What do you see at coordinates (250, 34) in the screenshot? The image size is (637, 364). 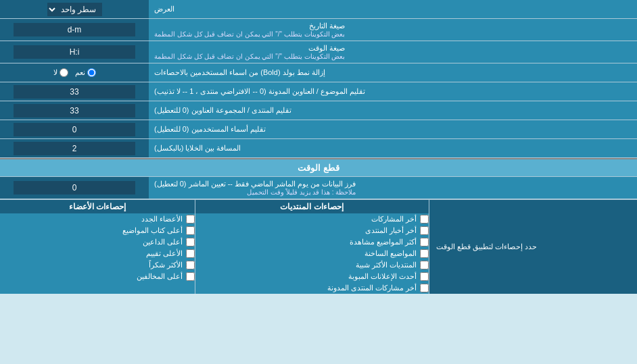 I see `date-format-note: بعض التكوينات يتطلب "/" التي يمكن ان تضا…` at bounding box center [250, 34].